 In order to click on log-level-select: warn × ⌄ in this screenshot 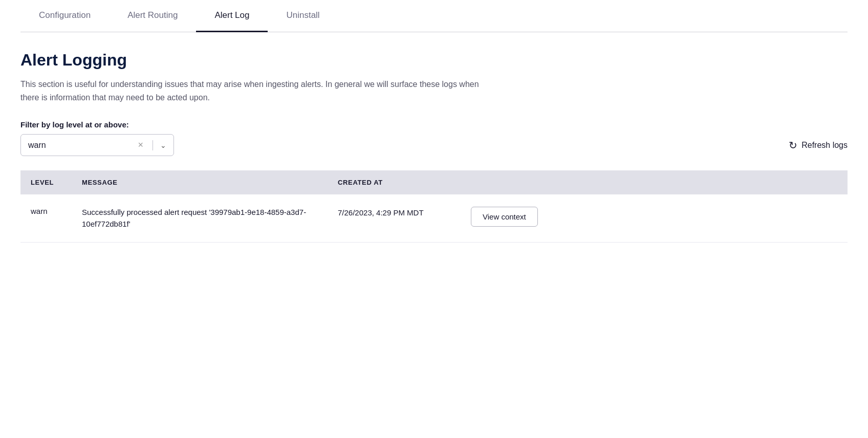, I will do `click(97, 145)`.